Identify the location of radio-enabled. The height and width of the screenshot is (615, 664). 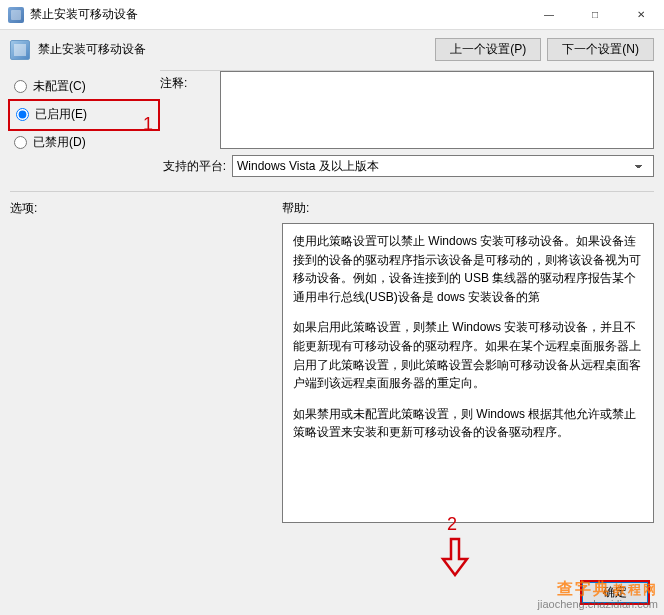
(22, 114).